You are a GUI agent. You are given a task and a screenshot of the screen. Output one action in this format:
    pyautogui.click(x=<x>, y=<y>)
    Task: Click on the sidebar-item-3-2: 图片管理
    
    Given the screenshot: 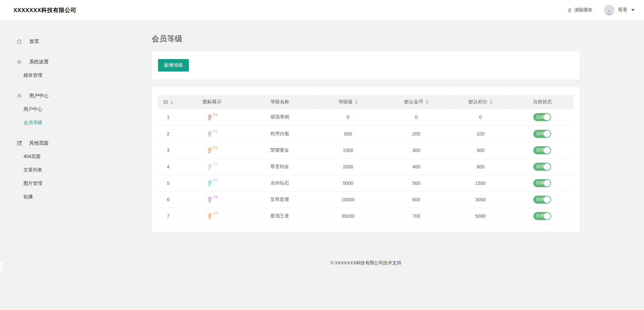 What is the action you would take?
    pyautogui.click(x=44, y=183)
    